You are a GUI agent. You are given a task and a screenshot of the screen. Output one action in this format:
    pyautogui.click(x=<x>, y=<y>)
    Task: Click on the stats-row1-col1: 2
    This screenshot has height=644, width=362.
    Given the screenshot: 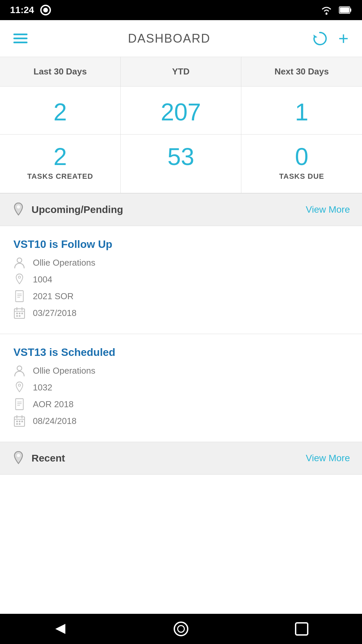 What is the action you would take?
    pyautogui.click(x=60, y=110)
    